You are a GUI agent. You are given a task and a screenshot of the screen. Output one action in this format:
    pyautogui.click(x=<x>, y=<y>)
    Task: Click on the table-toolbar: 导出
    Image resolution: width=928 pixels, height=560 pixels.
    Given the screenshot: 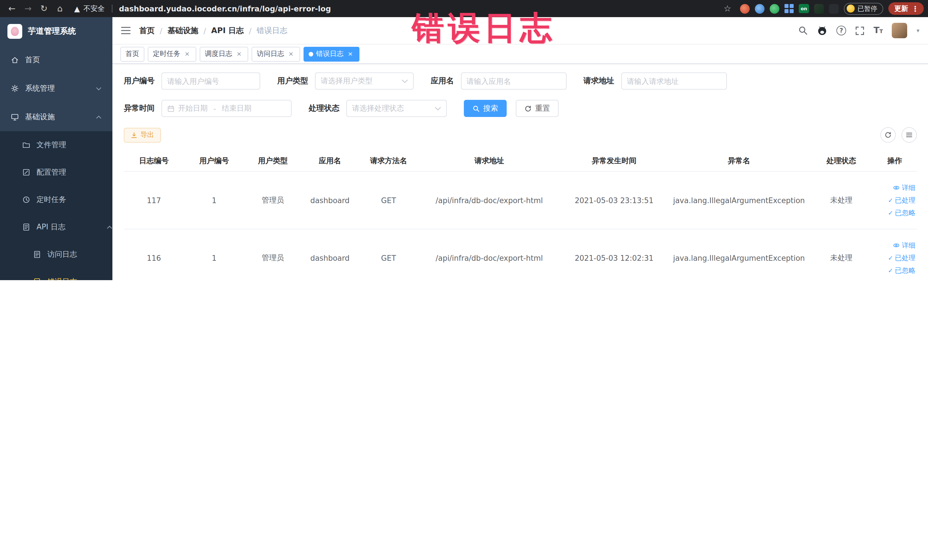 What is the action you would take?
    pyautogui.click(x=520, y=135)
    